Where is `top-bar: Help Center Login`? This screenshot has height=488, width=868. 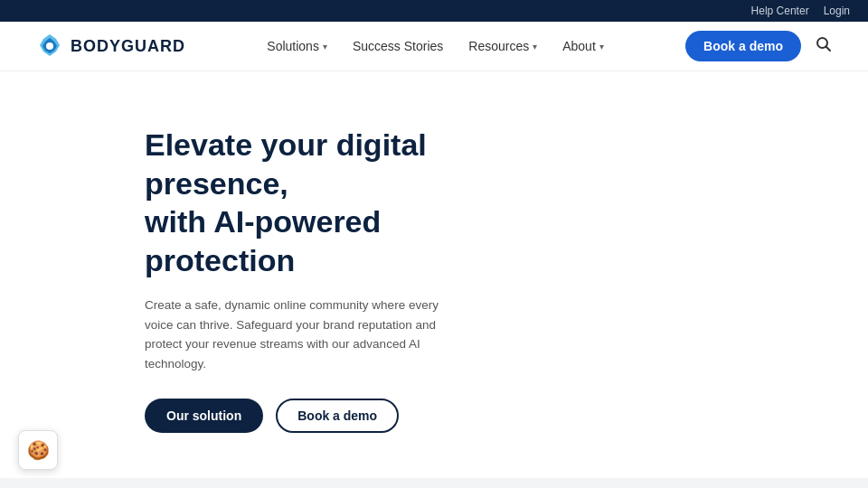 top-bar: Help Center Login is located at coordinates (434, 11).